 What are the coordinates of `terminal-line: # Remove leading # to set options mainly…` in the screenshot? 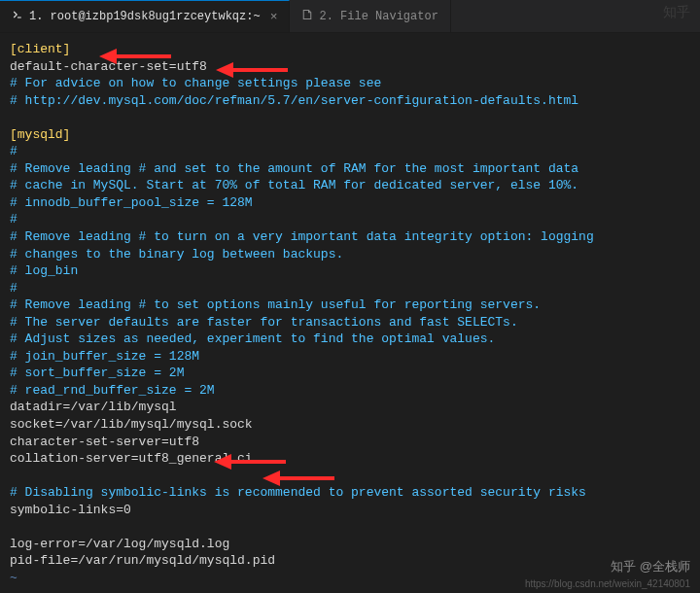 It's located at (350, 305).